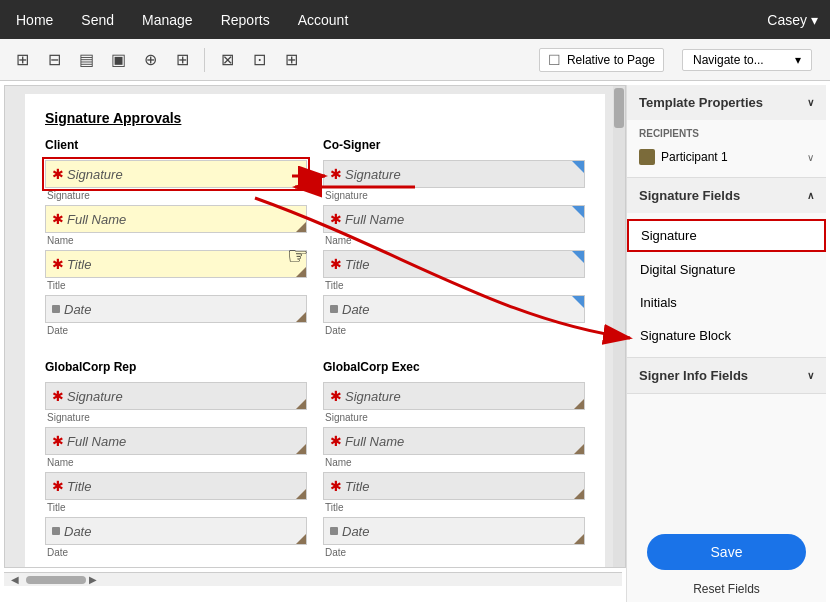  I want to click on cosigner-name-box: ✱ Full Name, so click(454, 219).